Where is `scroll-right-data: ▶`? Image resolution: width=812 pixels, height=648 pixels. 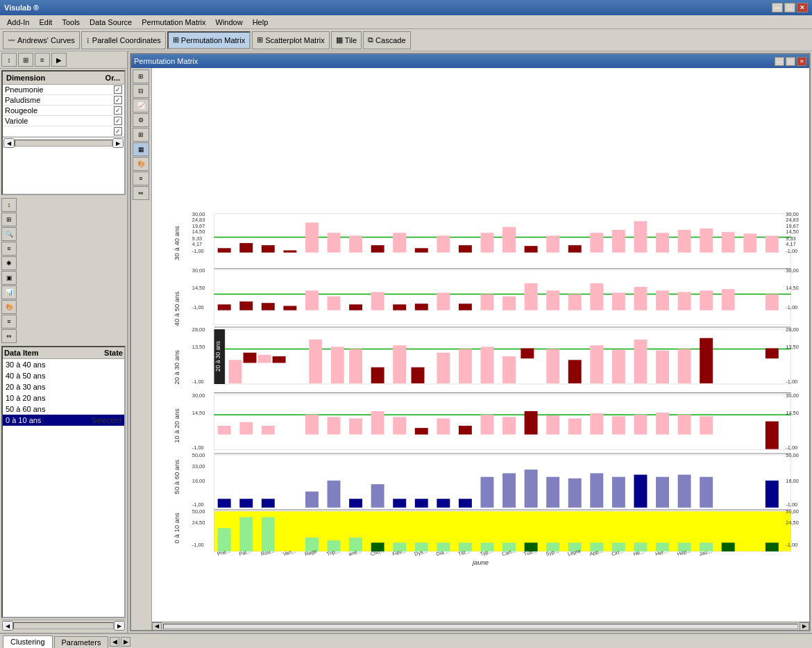 scroll-right-data: ▶ is located at coordinates (119, 626).